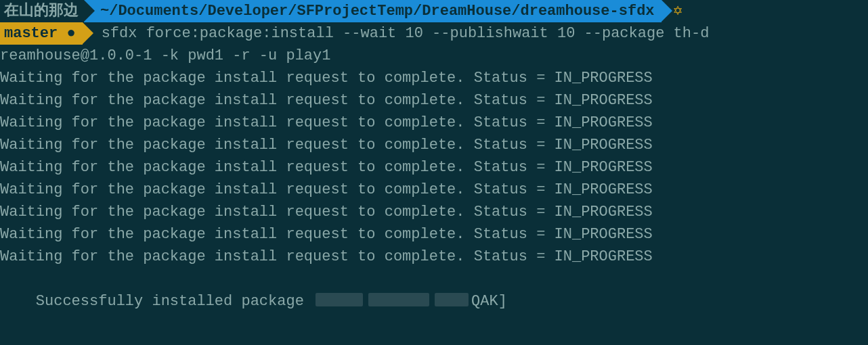  What do you see at coordinates (396, 34) in the screenshot?
I see `command-text-line1: sfdx force:package:install --wait 10 --p…` at bounding box center [396, 34].